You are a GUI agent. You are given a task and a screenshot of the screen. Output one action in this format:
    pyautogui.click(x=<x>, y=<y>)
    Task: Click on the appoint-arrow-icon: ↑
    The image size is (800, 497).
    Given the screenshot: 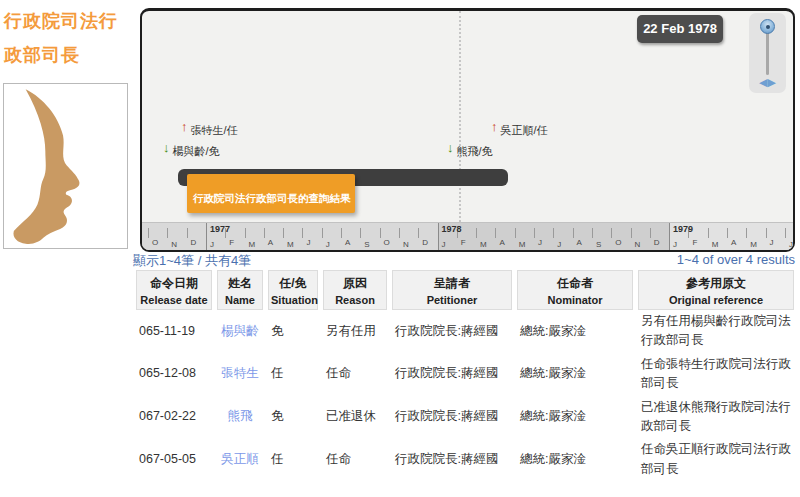 What is the action you would take?
    pyautogui.click(x=494, y=126)
    